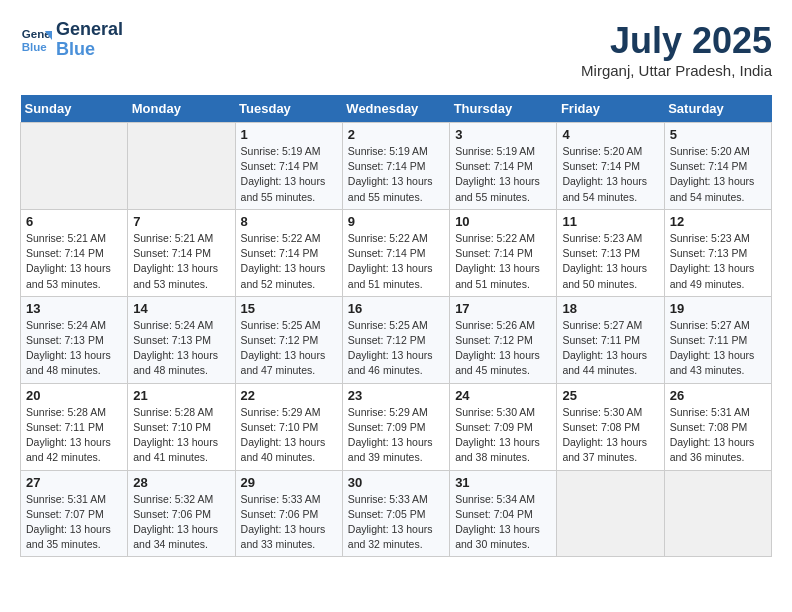 This screenshot has width=792, height=612. I want to click on day-detail: Sunrise: 5:29 AM Sunset: 7:10 PM Dayligh…, so click(289, 436).